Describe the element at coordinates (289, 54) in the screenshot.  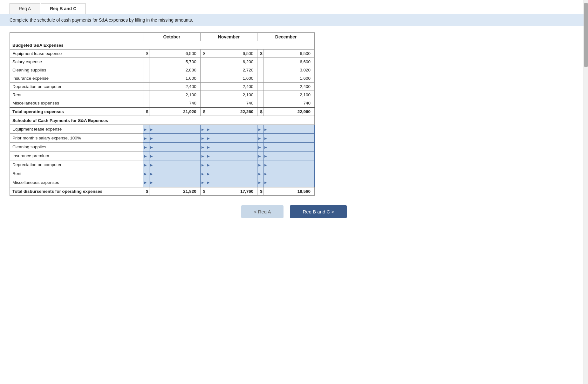
I see `dec-val-0: 6,500` at that location.